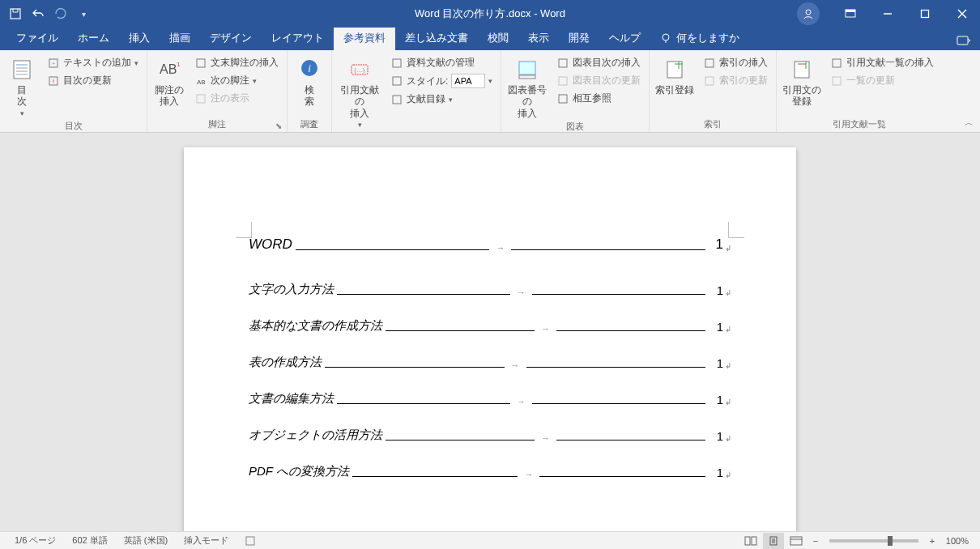  What do you see at coordinates (468, 81) in the screenshot?
I see `style-input` at bounding box center [468, 81].